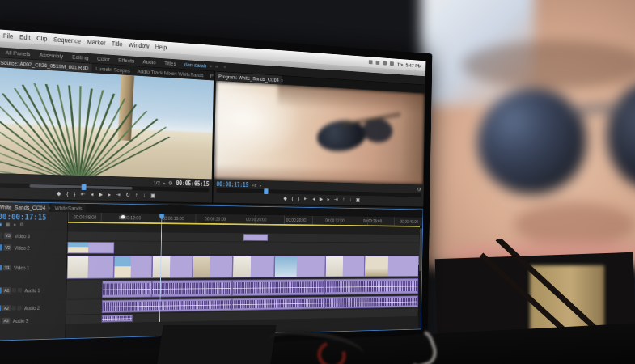 The width and height of the screenshot is (635, 364). Describe the element at coordinates (34, 217) in the screenshot. I see `timeline-current-timecode: 00:00:17:15` at that location.